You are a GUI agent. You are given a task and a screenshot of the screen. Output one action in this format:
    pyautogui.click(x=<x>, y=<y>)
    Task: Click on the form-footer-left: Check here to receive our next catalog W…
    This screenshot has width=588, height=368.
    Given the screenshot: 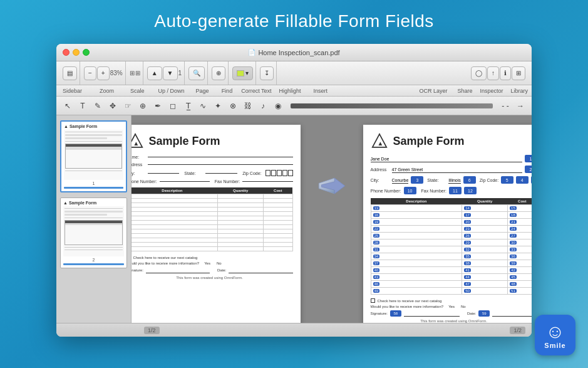 What is the action you would take?
    pyautogui.click(x=212, y=267)
    